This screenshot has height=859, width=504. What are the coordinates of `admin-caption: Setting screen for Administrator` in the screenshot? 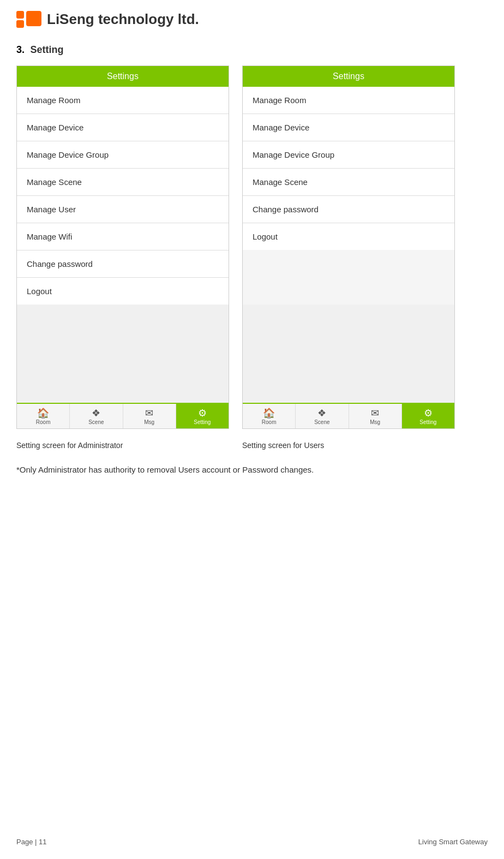 It's located at (123, 444).